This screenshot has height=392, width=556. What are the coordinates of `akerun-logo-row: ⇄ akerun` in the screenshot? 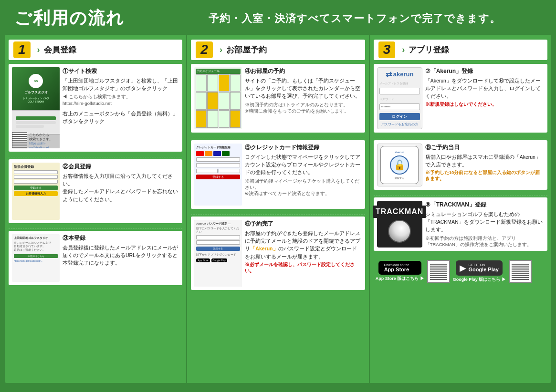 It's located at (400, 74).